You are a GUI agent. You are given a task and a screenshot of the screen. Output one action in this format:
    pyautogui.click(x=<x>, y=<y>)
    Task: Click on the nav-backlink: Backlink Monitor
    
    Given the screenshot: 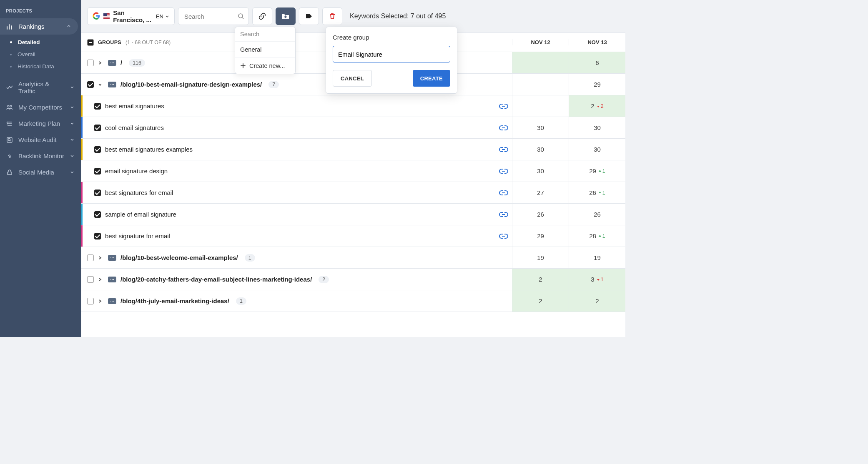 What is the action you would take?
    pyautogui.click(x=41, y=156)
    